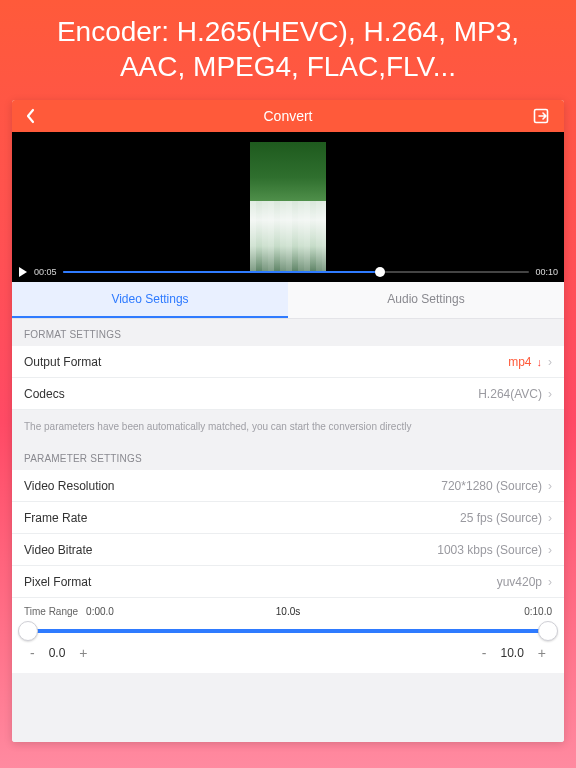  Describe the element at coordinates (380, 272) in the screenshot. I see `seek-knob` at that location.